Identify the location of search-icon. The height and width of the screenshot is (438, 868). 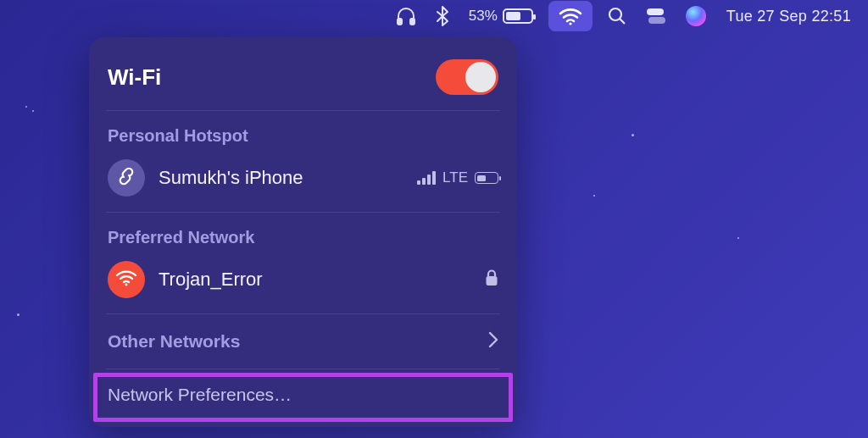
(617, 16).